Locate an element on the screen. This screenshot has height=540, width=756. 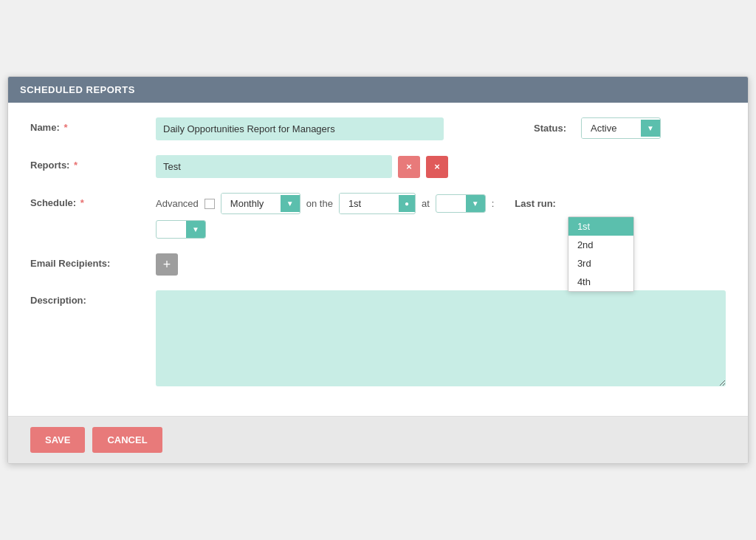
name-label: Name: * is located at coordinates (93, 126).